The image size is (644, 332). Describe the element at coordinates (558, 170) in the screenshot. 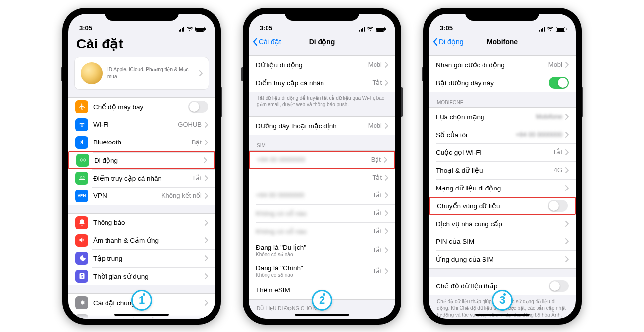

I see `row-value: 4G` at that location.